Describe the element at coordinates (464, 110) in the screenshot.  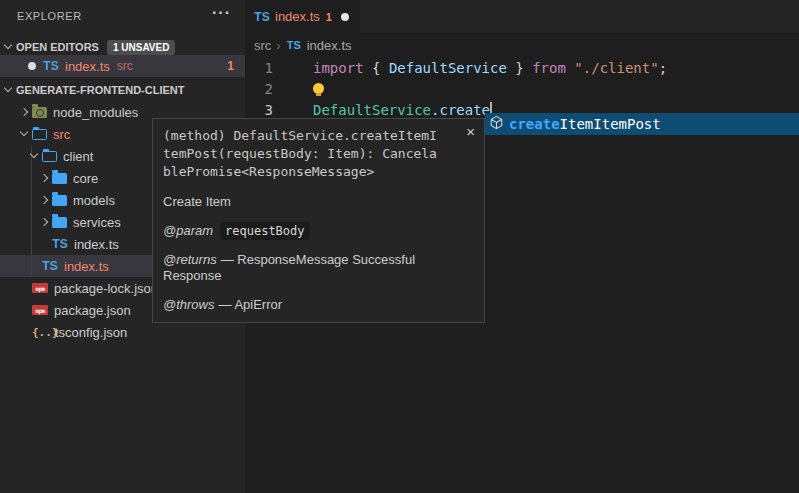
I see `token-create-error: create` at that location.